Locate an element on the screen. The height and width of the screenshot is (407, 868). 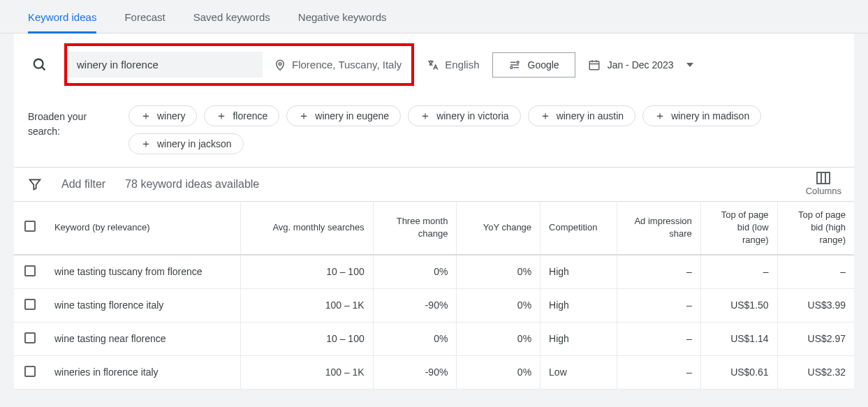
broaden-chip: ＋winery is located at coordinates (163, 116).